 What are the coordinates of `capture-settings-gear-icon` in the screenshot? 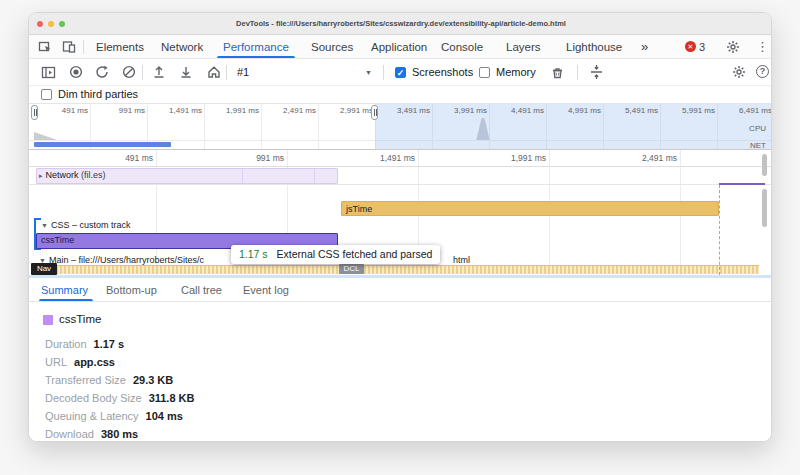 It's located at (739, 72).